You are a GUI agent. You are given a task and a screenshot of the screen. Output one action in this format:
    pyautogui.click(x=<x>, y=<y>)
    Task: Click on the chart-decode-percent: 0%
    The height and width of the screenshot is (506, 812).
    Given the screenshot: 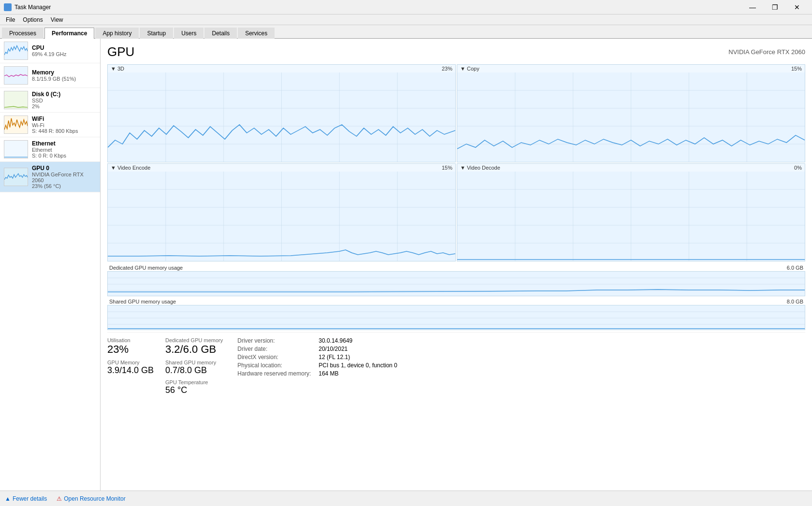 What is the action you would take?
    pyautogui.click(x=798, y=168)
    